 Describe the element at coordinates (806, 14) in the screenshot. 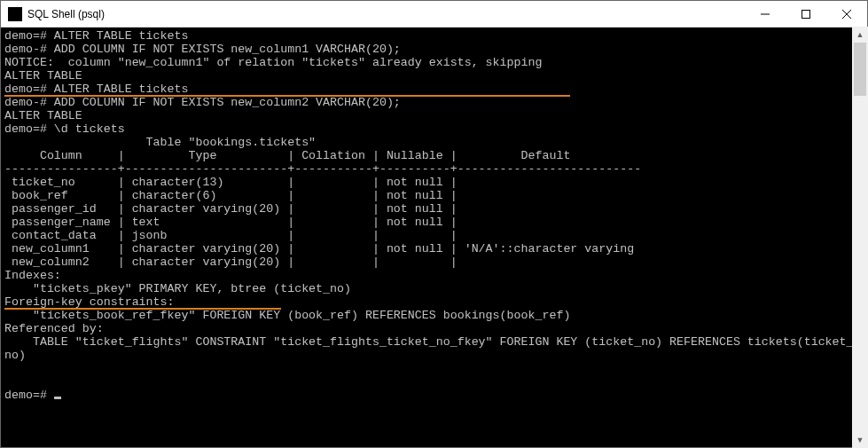

I see `maximize-button` at that location.